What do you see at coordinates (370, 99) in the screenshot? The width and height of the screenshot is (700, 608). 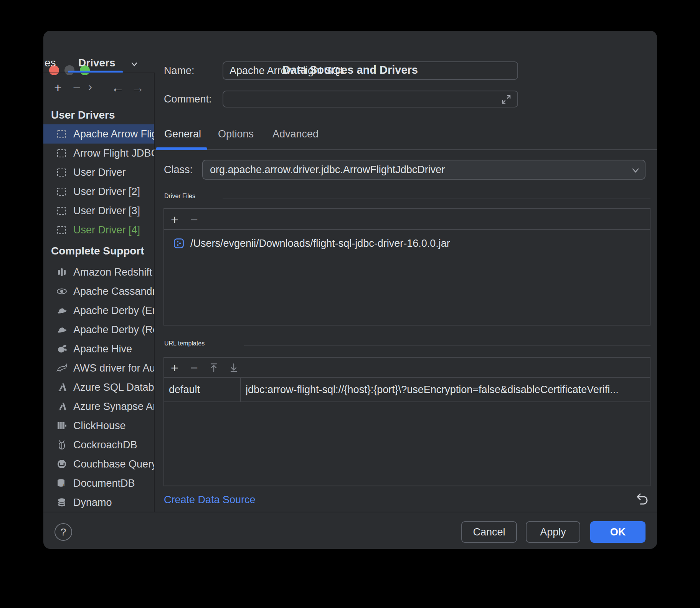 I see `comment-input` at bounding box center [370, 99].